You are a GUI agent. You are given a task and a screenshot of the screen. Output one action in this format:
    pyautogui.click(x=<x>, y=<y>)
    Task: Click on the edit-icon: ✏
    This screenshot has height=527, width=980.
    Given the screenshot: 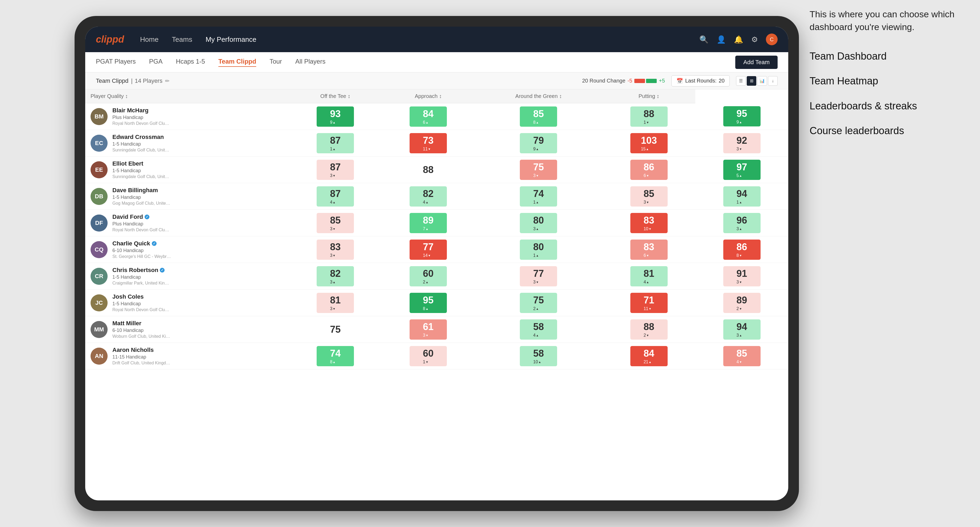 What is the action you would take?
    pyautogui.click(x=167, y=81)
    